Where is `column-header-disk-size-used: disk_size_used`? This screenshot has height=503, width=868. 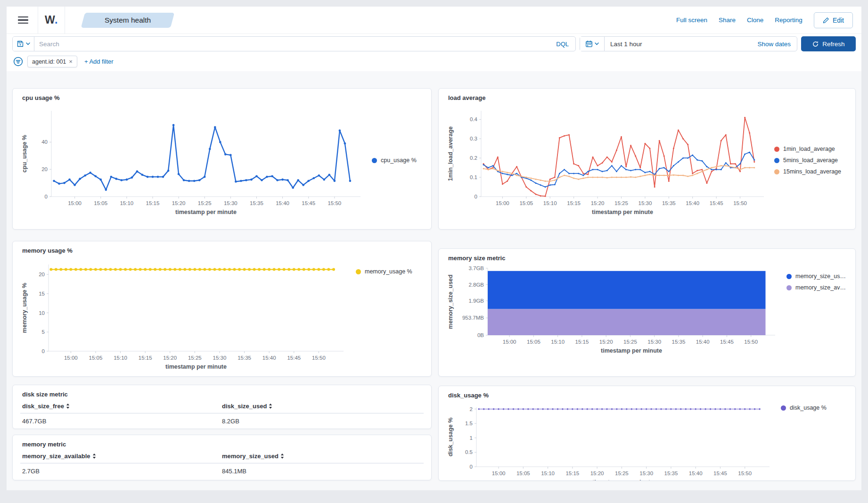 column-header-disk-size-used: disk_size_used is located at coordinates (322, 406).